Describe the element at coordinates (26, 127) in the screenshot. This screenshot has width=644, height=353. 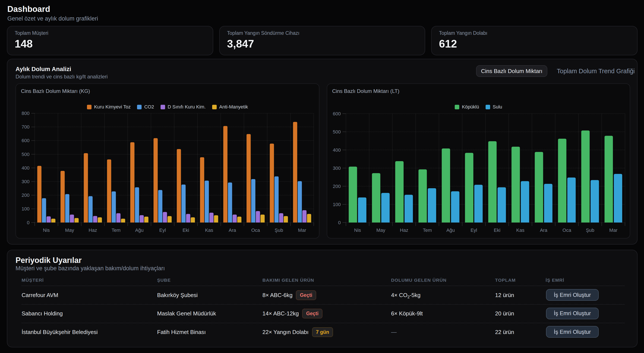
I see `svg-text: 700` at that location.